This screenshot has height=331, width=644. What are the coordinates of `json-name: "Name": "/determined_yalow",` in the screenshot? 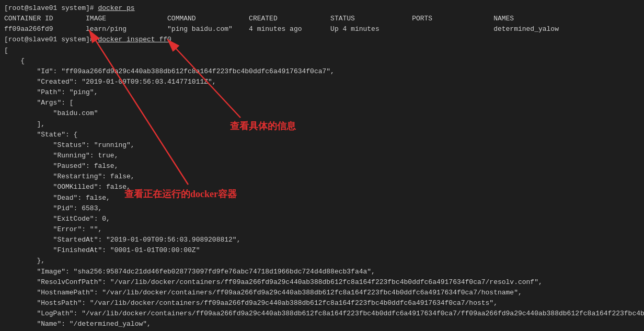 It's located at (322, 324).